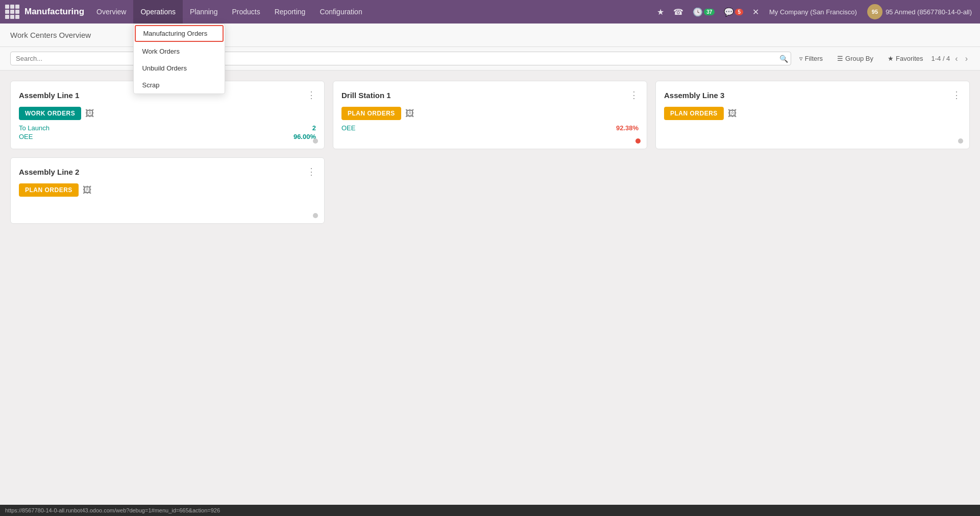  I want to click on user-menu: 95 95 Anmed (8567780-14-0-all), so click(920, 12).